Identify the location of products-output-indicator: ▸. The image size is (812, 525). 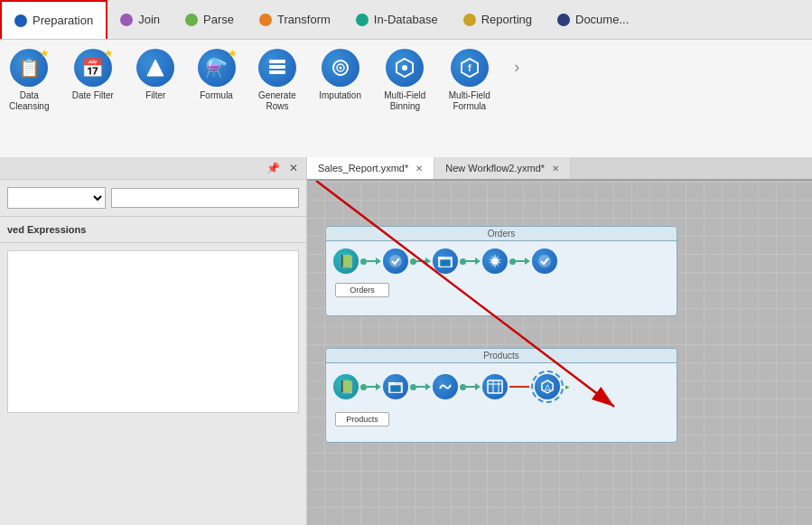
(567, 387).